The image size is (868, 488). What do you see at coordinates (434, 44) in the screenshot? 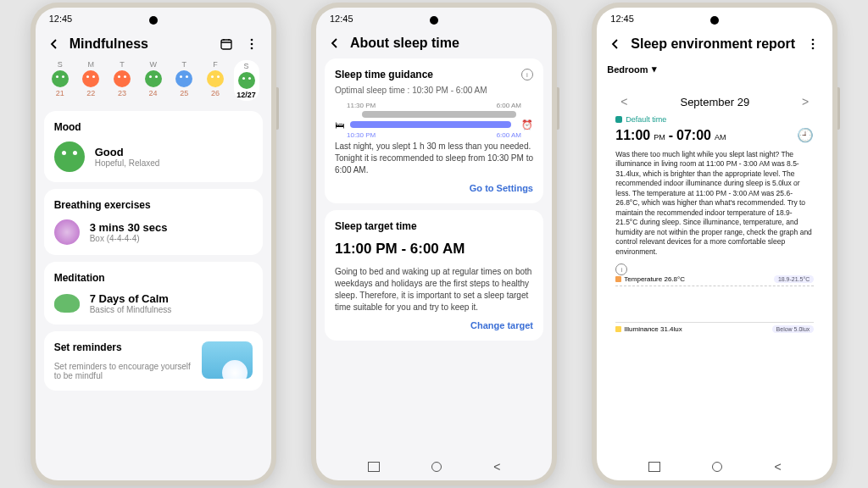
I see `header: About sleep time` at bounding box center [434, 44].